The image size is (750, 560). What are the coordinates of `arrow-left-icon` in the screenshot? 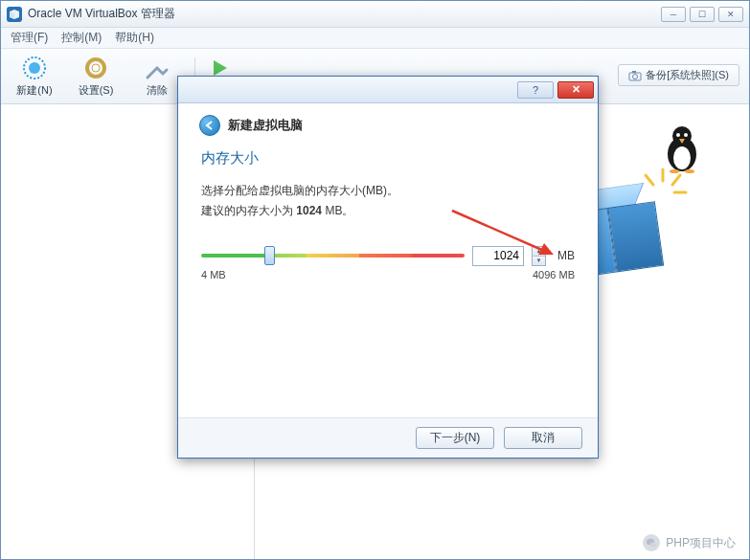 It's located at (210, 125).